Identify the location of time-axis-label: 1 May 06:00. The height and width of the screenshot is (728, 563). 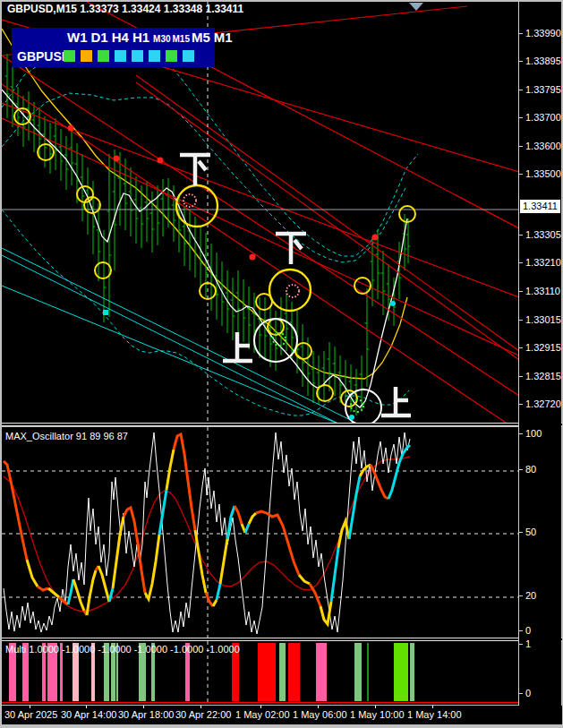
(320, 715).